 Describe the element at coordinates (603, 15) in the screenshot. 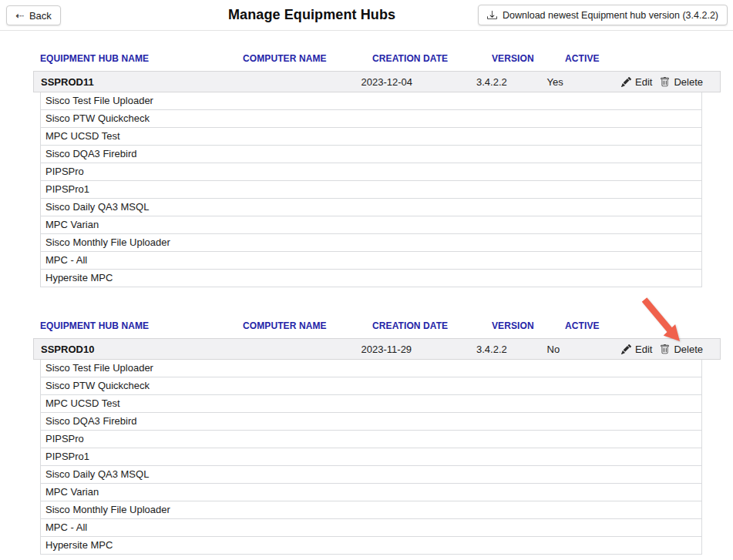

I see `download-newest-version-button: Download newest Equipment hub version (3…` at that location.